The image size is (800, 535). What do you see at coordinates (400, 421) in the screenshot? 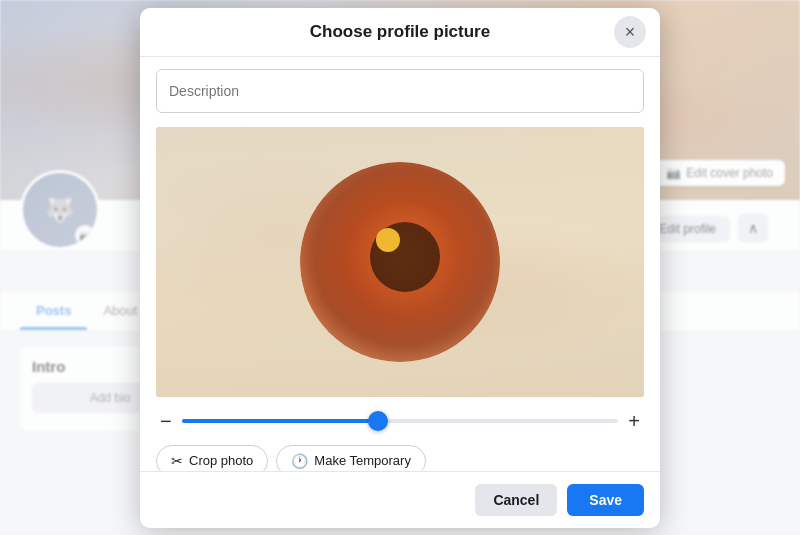
I see `zoom-slider-track` at bounding box center [400, 421].